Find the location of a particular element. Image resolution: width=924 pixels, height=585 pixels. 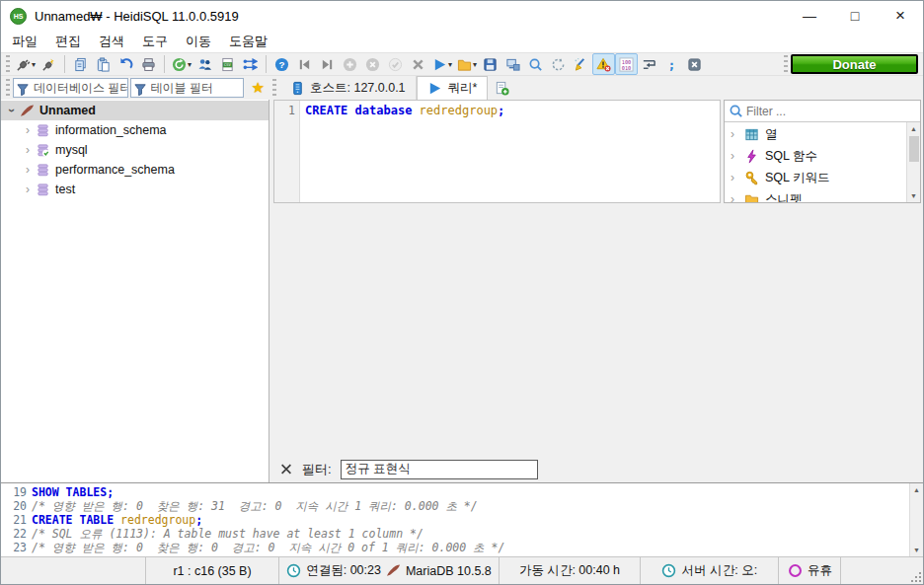

status-text: 연결됨: 00:23 is located at coordinates (344, 570).